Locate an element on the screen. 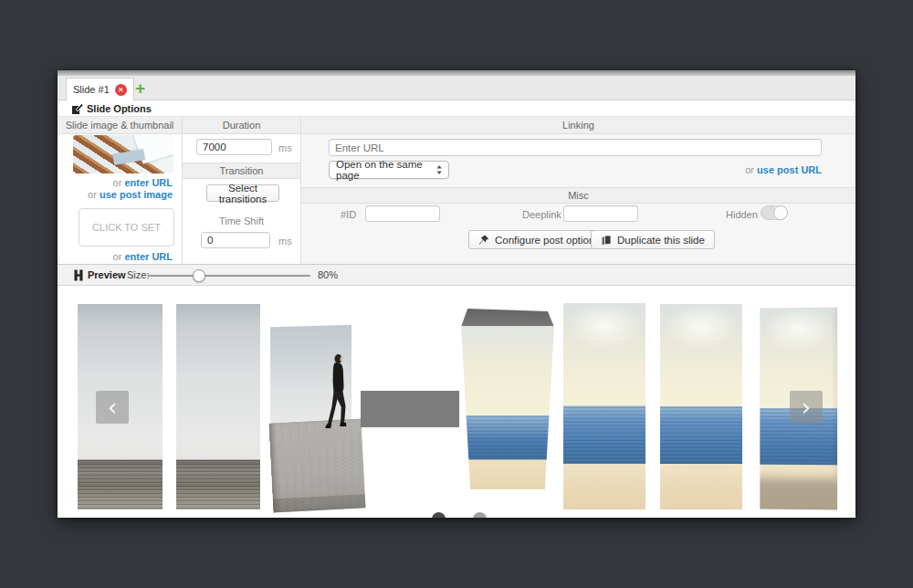  hidden-toggle is located at coordinates (774, 213).